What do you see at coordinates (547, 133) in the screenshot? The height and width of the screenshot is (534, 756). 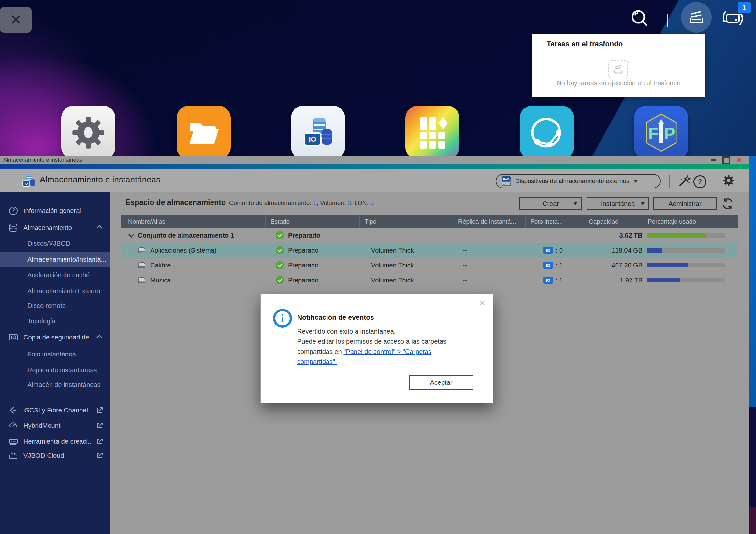 I see `syncthing-icon` at bounding box center [547, 133].